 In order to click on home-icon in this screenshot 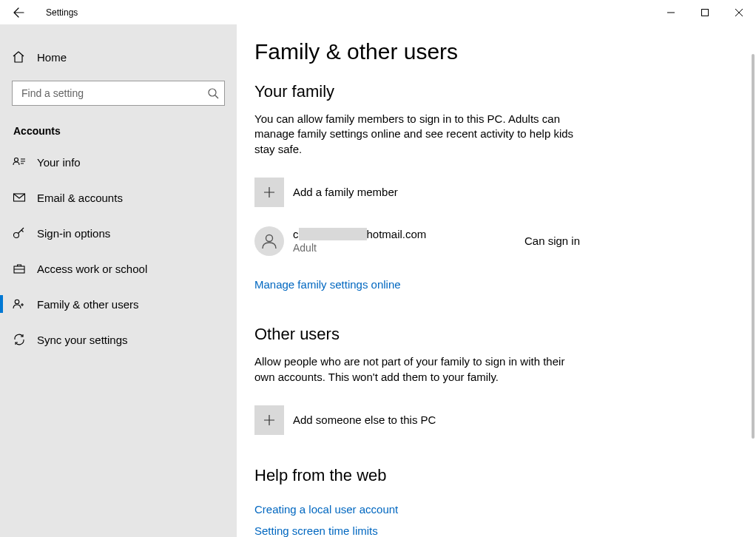, I will do `click(19, 57)`.